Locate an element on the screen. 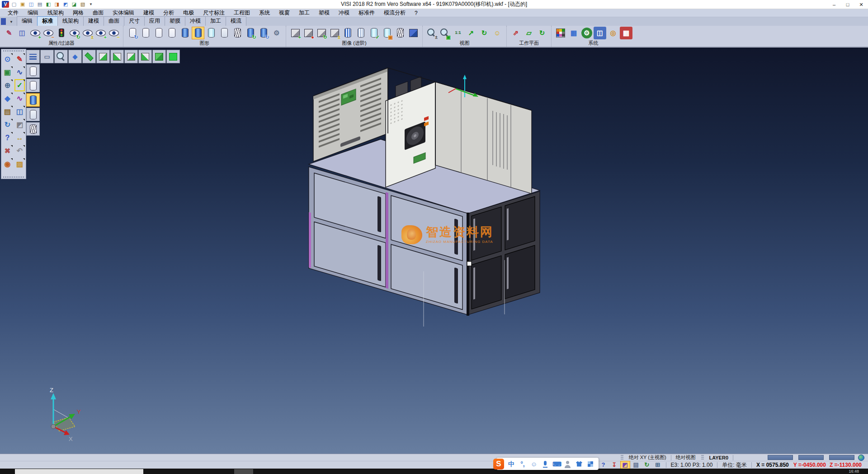  tab-10: 模流 is located at coordinates (236, 21).